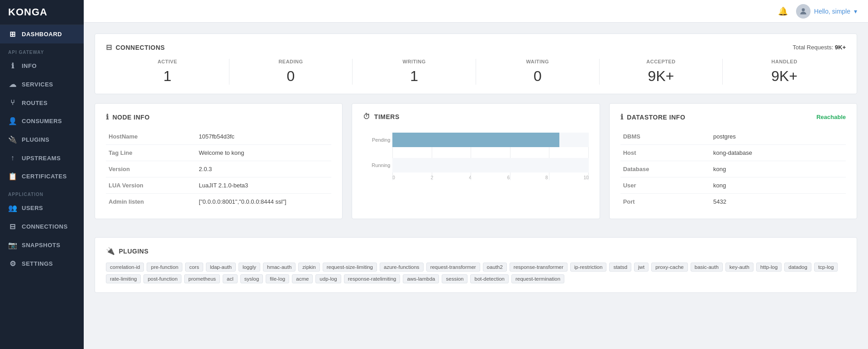 The width and height of the screenshot is (868, 349). I want to click on topbar: 🔔 Hello, simple ▾, so click(476, 11).